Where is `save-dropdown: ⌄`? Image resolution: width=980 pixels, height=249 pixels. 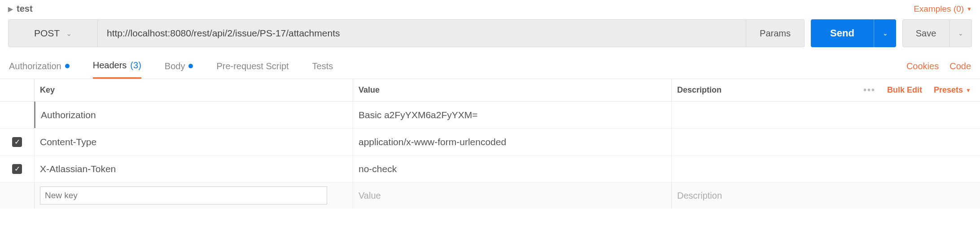
save-dropdown: ⌄ is located at coordinates (961, 33).